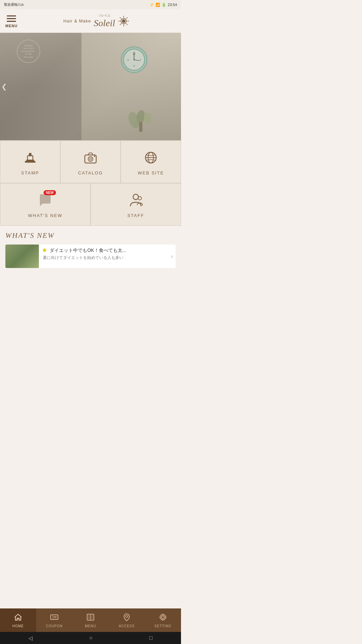 The height and width of the screenshot is (644, 362). Describe the element at coordinates (90, 87) in the screenshot. I see `hero-banner: CaliforniaSince 1992OCEAN BLVD.N° 108San…` at that location.